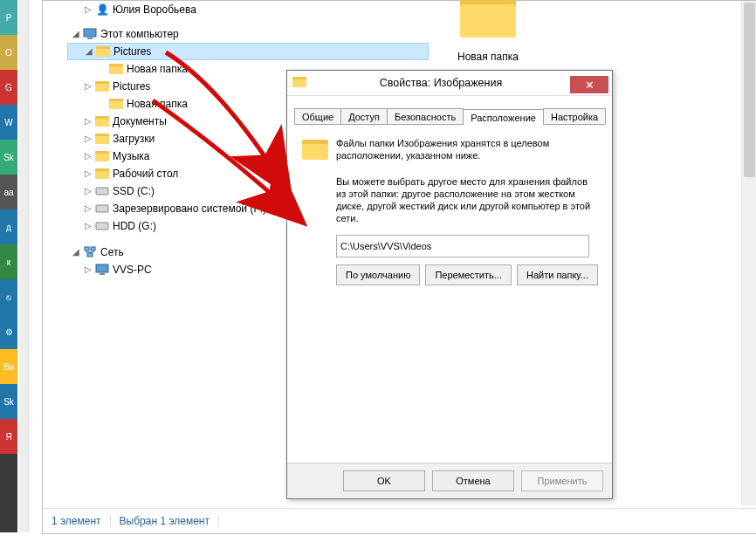  What do you see at coordinates (145, 174) in the screenshot?
I see `tree-label: Рабочий стол` at bounding box center [145, 174].